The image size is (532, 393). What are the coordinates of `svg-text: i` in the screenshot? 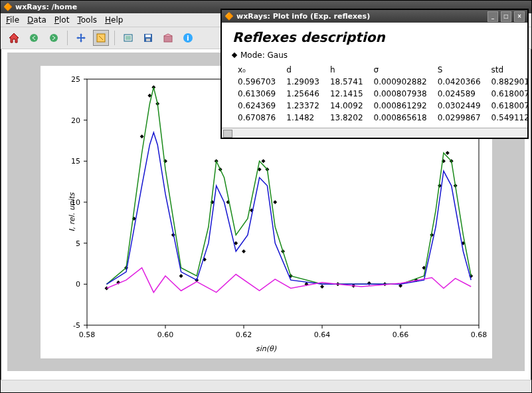 It's located at (188, 39).